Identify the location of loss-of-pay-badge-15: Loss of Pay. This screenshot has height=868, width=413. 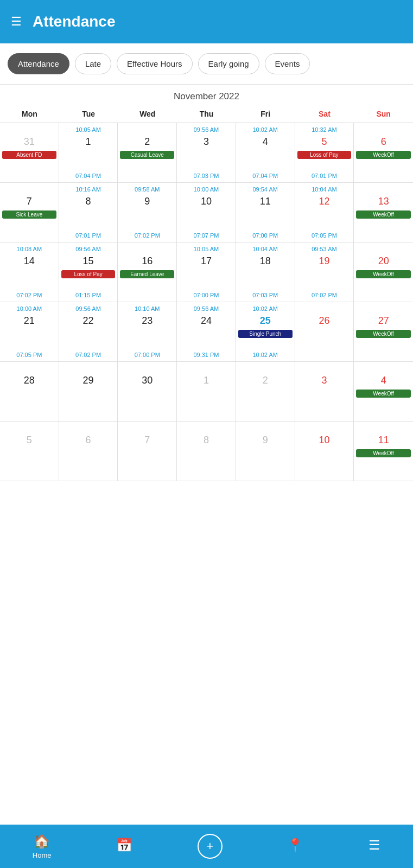
(88, 275).